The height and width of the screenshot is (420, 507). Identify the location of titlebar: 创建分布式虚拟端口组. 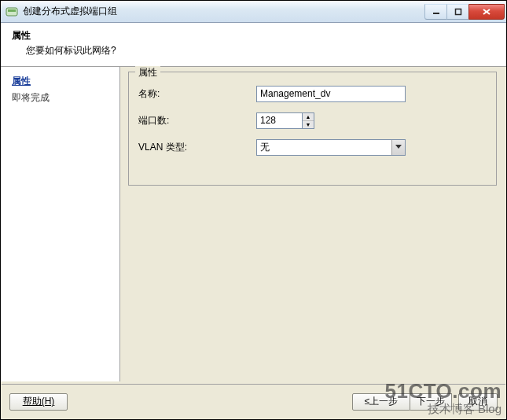
(253, 12).